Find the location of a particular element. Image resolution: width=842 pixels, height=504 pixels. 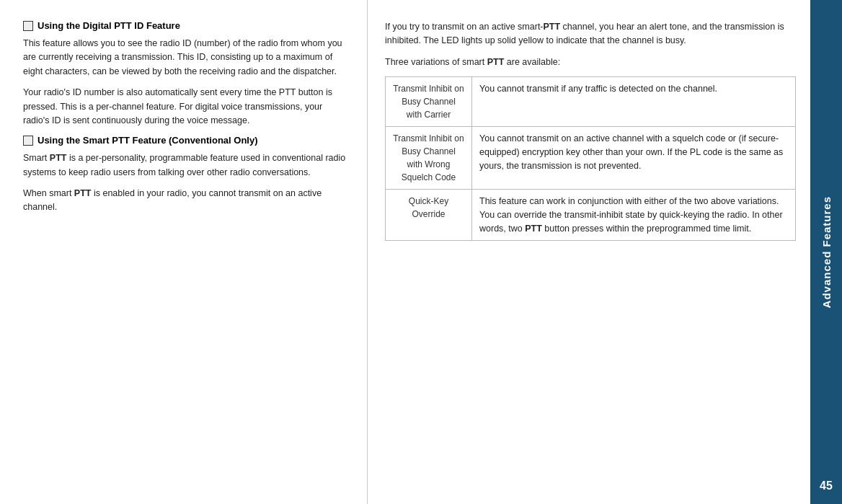

section2-heading: Using the Smart PTT Feature (Conventiona… is located at coordinates (186, 140).